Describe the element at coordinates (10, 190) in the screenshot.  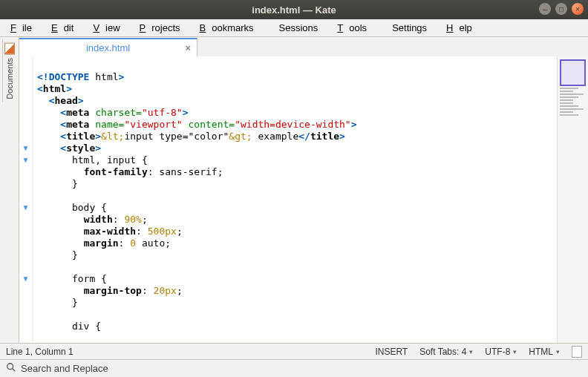
I see `side-panel: Documents` at that location.